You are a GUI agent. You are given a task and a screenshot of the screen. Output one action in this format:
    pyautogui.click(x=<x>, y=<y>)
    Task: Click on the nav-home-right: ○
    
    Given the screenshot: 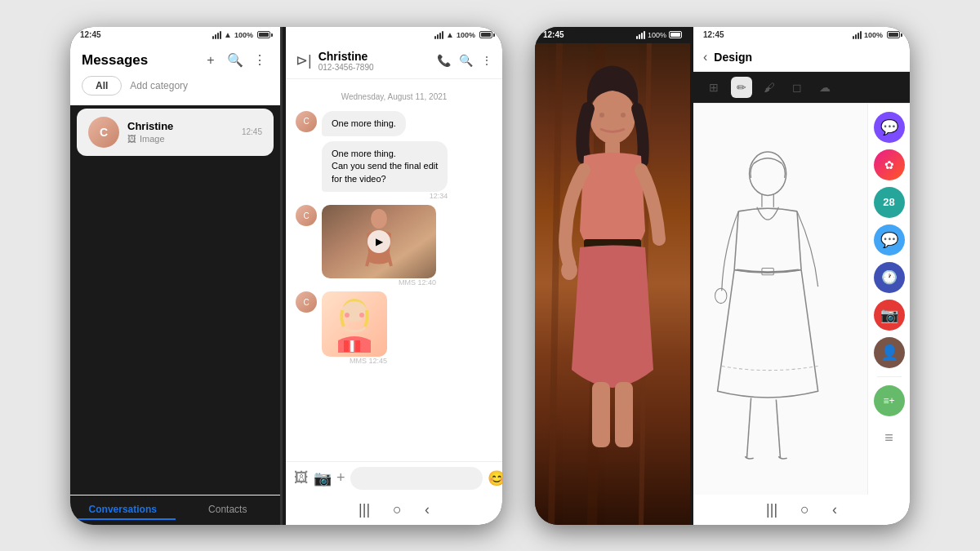 What is the action you would take?
    pyautogui.click(x=805, y=509)
    